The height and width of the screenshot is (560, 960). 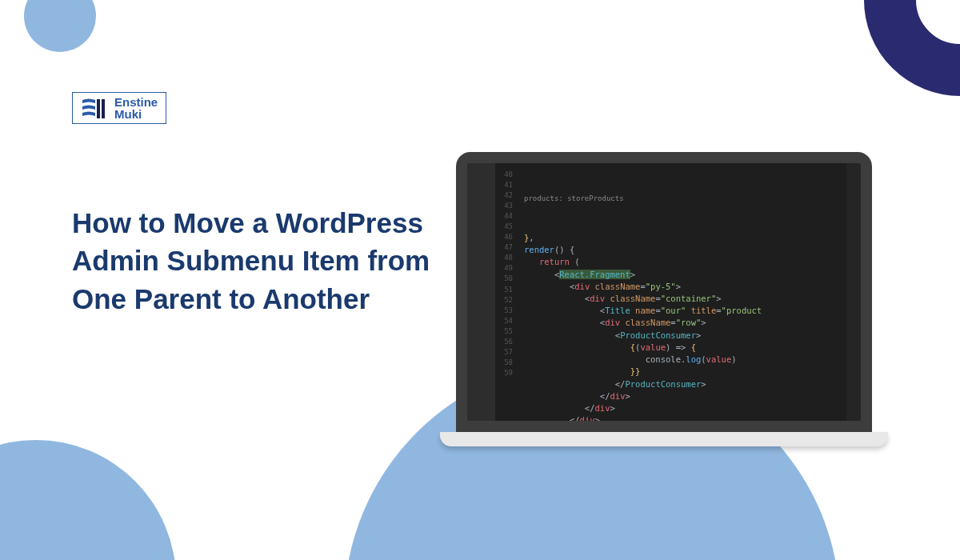 What do you see at coordinates (119, 108) in the screenshot?
I see `logo: Enstine Muki` at bounding box center [119, 108].